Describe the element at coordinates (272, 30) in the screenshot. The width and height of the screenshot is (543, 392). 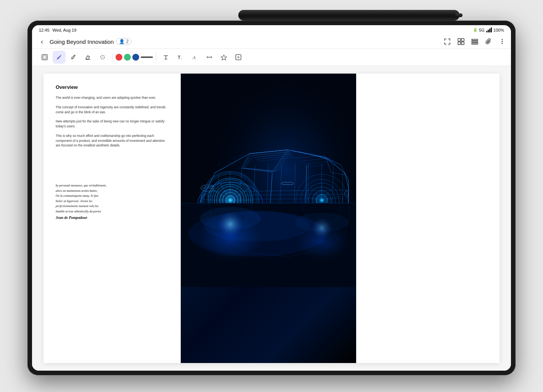
I see `status-bar: 12:45 Wed, Aug 19 🔋 5G 100%` at that location.